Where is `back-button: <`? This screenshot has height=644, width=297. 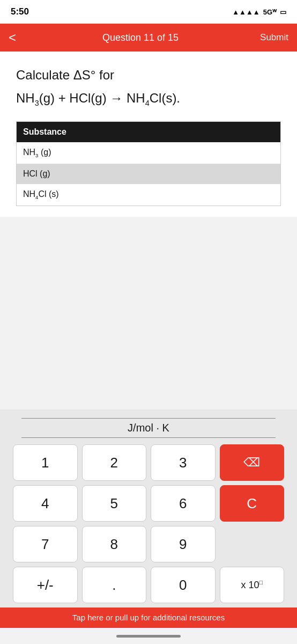
back-button: < is located at coordinates (19, 38).